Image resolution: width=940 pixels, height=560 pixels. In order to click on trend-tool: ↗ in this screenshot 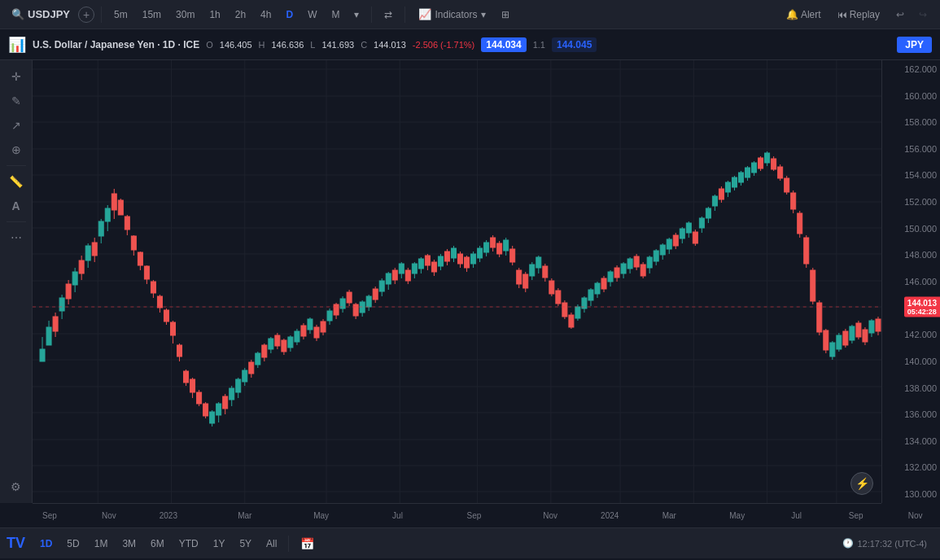, I will do `click(16, 125)`.